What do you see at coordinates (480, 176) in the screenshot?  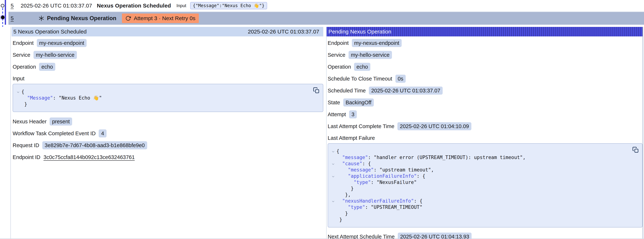 I see `json-line: "applicationFailureInfo": {` at bounding box center [480, 176].